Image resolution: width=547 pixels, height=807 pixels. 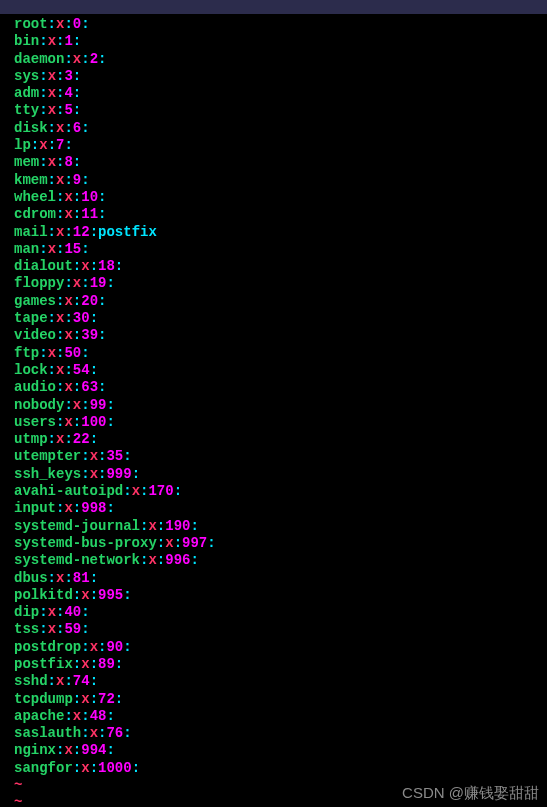 What do you see at coordinates (280, 700) in the screenshot?
I see `group-entry-line: tcpdump:x:72:` at bounding box center [280, 700].